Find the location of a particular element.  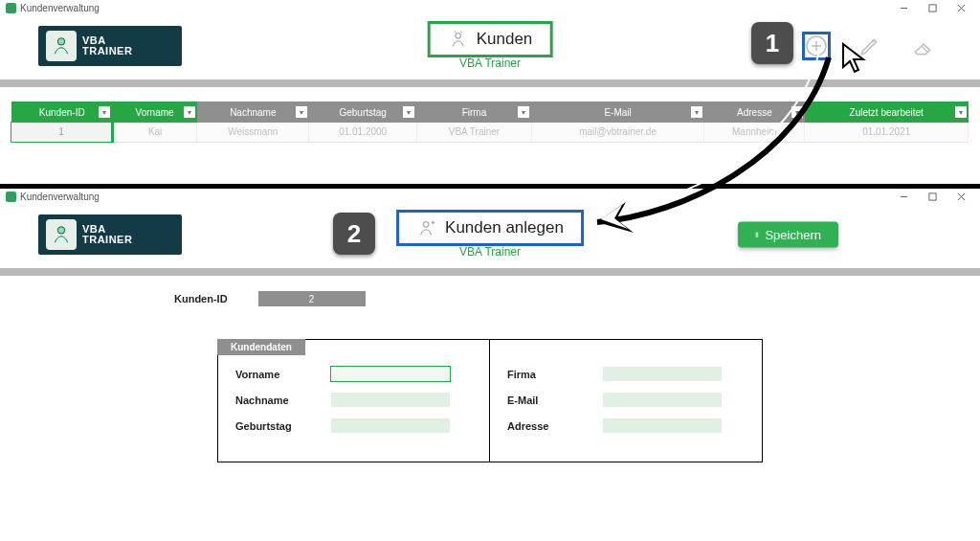

column-header-nachname: Nachname▾ is located at coordinates (253, 112).